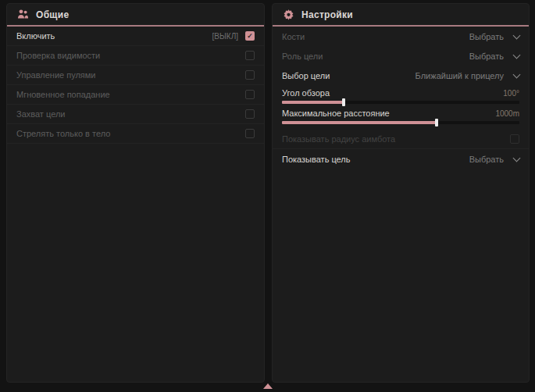  What do you see at coordinates (250, 75) in the screenshot?
I see `bullet-control-checkbox` at bounding box center [250, 75].